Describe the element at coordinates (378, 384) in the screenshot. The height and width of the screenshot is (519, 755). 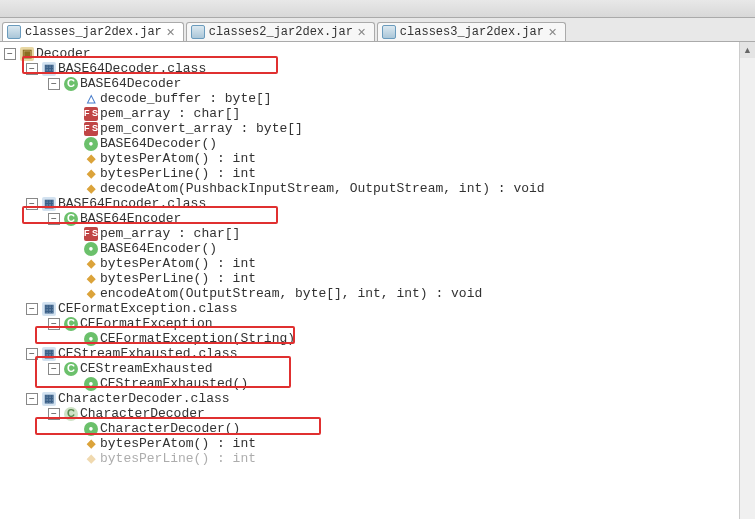
I see `tree-row-constructor: ● CEStreamExhausted()` at that location.